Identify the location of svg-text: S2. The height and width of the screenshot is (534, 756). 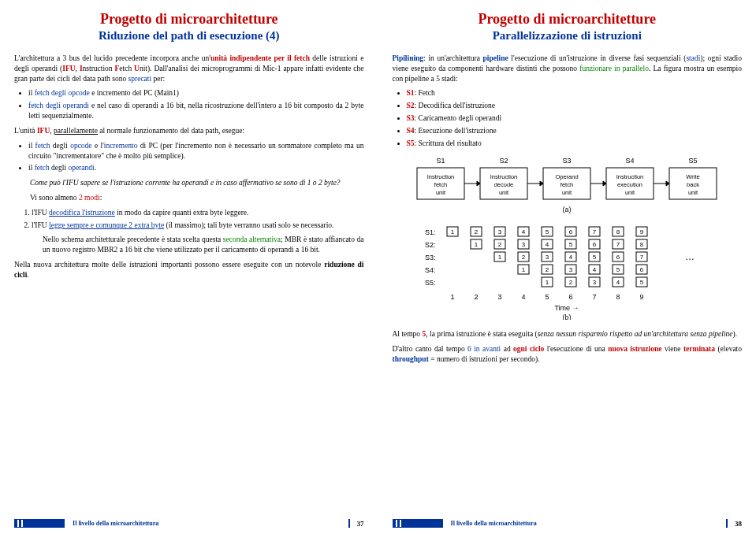
(505, 161).